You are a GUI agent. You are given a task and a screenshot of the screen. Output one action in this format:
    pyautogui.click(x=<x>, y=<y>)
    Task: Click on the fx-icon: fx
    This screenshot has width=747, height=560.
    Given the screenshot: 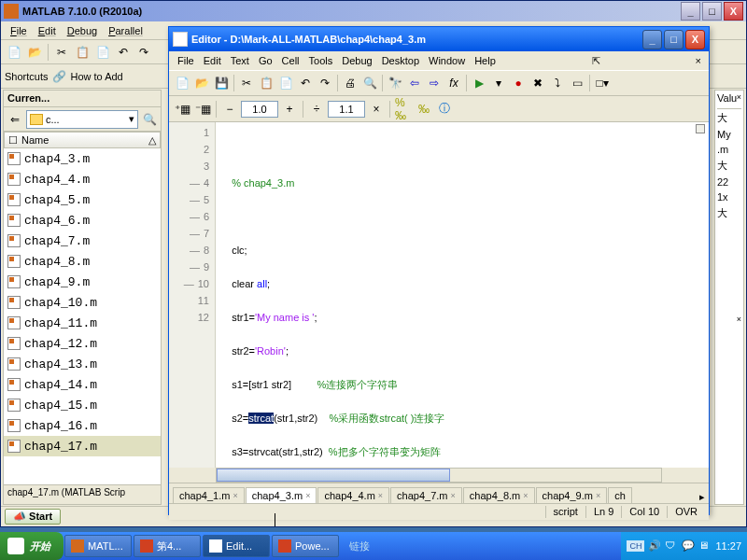 What is the action you would take?
    pyautogui.click(x=454, y=83)
    